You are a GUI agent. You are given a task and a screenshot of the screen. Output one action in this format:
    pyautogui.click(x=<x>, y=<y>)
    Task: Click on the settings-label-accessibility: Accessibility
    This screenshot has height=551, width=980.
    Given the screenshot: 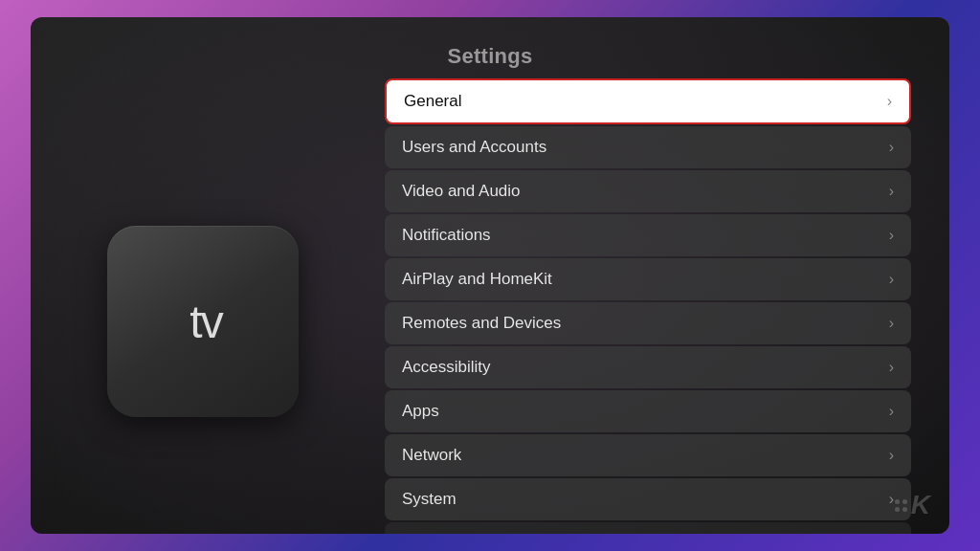 What is the action you would take?
    pyautogui.click(x=446, y=367)
    